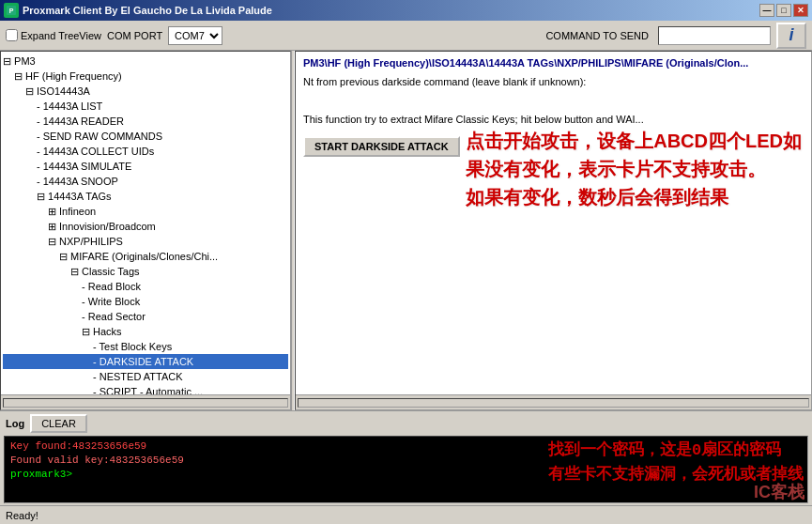 Image resolution: width=812 pixels, height=524 pixels. Describe the element at coordinates (146, 76) in the screenshot. I see `tree-item-hf: ⊟ HF (High Frequency)` at that location.